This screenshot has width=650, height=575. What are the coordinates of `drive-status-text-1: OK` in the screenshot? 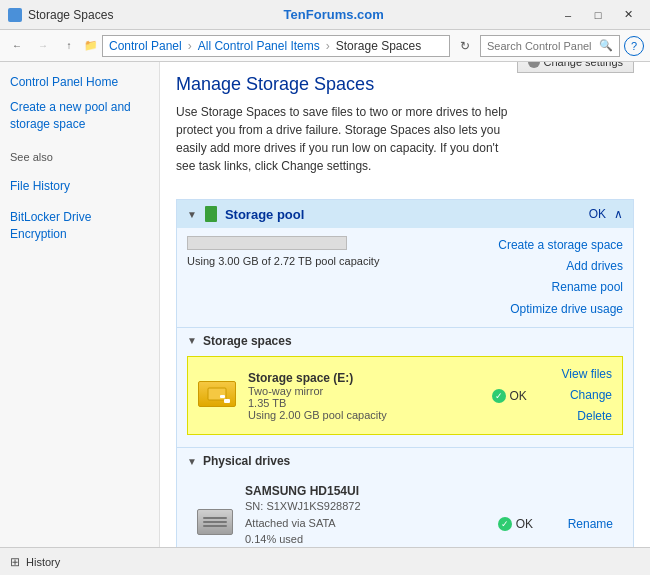 It's located at (524, 524).